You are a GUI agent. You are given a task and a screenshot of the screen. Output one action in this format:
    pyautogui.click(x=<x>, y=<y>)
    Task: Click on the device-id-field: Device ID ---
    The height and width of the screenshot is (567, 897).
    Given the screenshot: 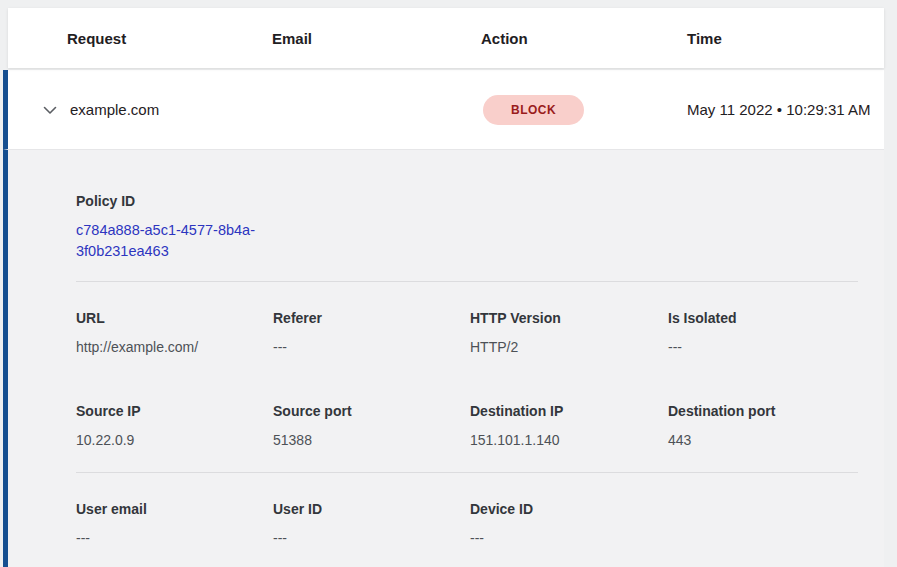 What is the action you would take?
    pyautogui.click(x=569, y=524)
    